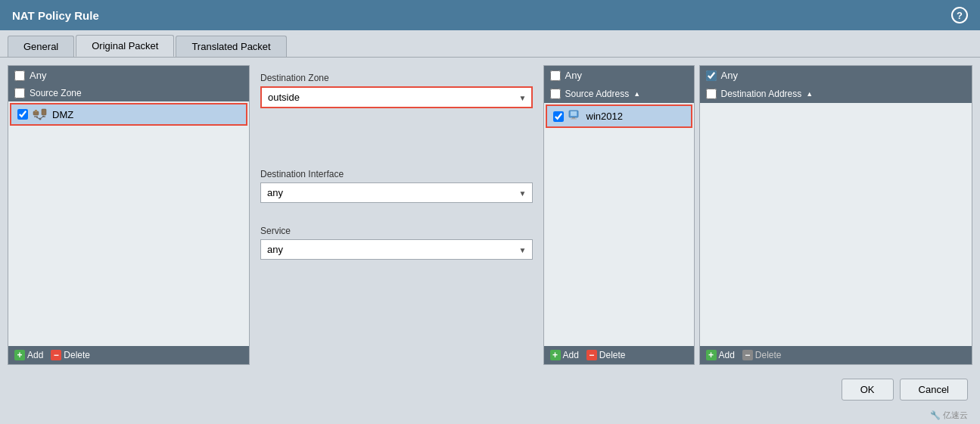 The width and height of the screenshot is (980, 424). What do you see at coordinates (730, 76) in the screenshot?
I see `destination-address-any-label: Any` at bounding box center [730, 76].